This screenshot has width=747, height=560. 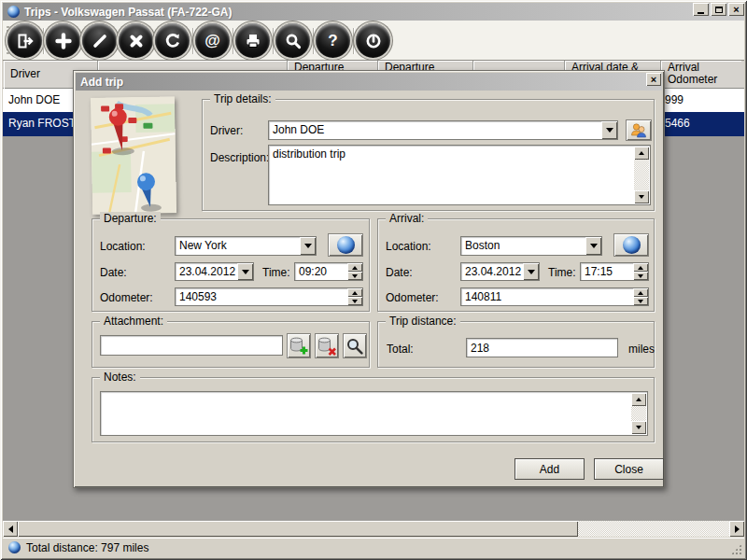 What do you see at coordinates (631, 245) in the screenshot?
I see `arrival-map-button` at bounding box center [631, 245].